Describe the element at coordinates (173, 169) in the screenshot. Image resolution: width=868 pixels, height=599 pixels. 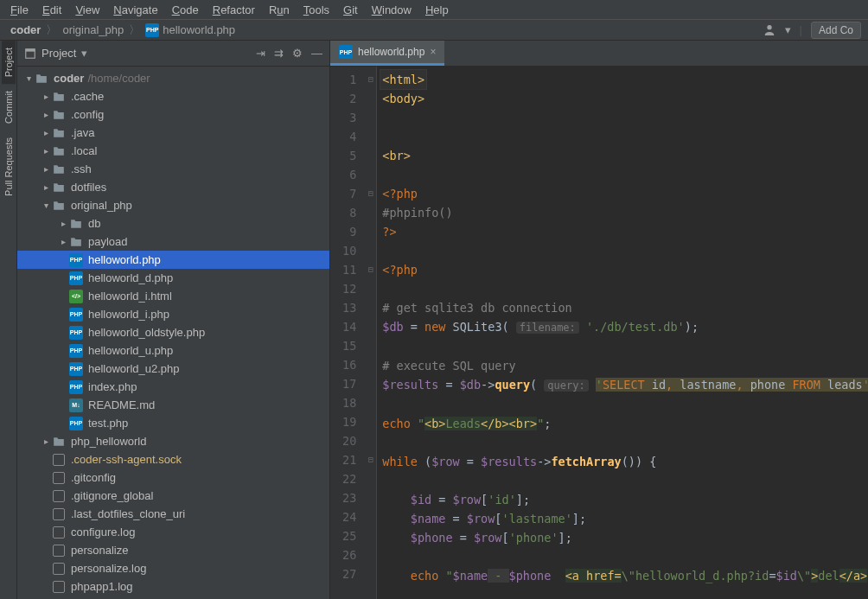
I see `tree-folder: ▸.ssh` at that location.